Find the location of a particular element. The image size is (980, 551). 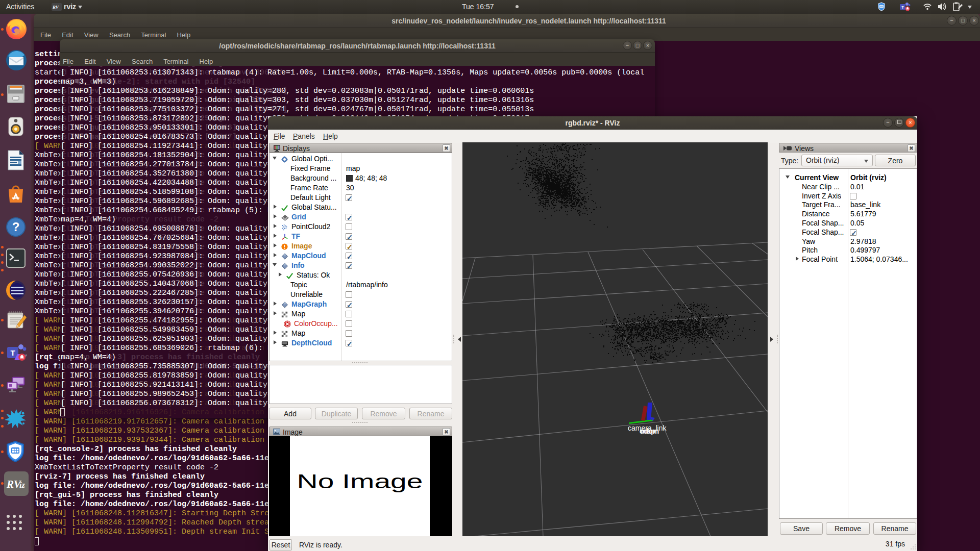

svg-text: RV is located at coordinates (56, 7).